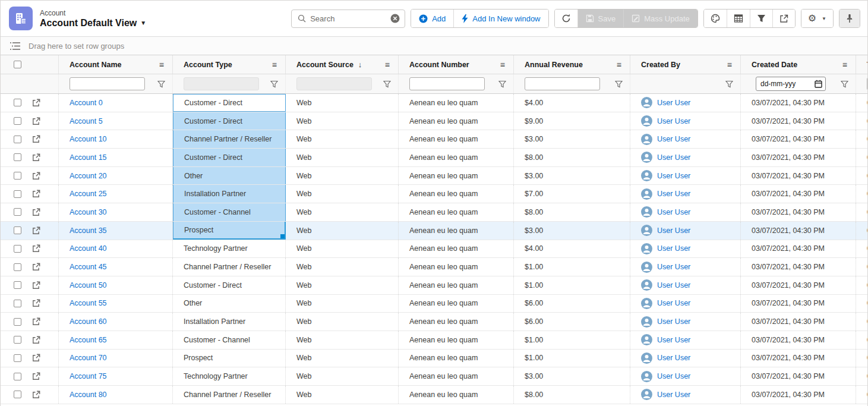  What do you see at coordinates (116, 322) in the screenshot?
I see `cell-name: Account 60` at bounding box center [116, 322].